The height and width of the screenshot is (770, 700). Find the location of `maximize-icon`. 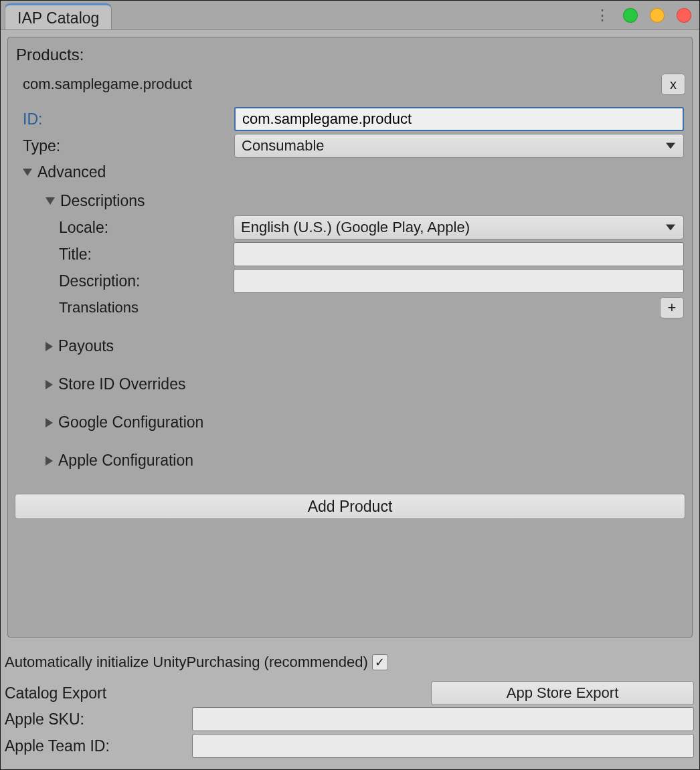

maximize-icon is located at coordinates (657, 15).